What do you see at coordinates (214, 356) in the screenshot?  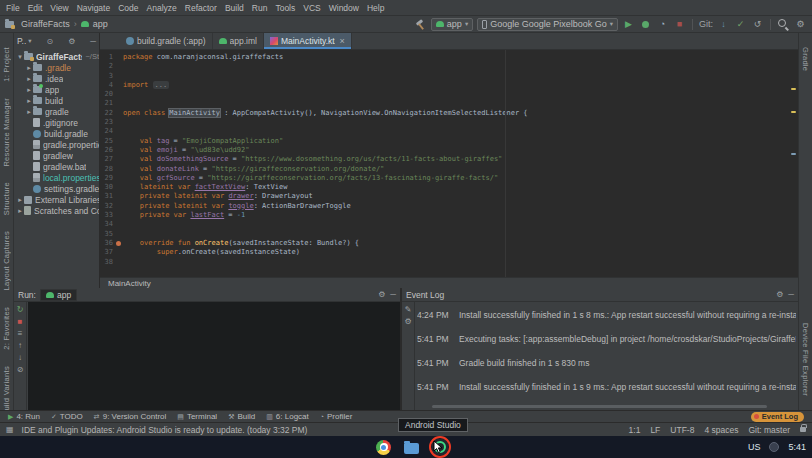 I see `run-console` at bounding box center [214, 356].